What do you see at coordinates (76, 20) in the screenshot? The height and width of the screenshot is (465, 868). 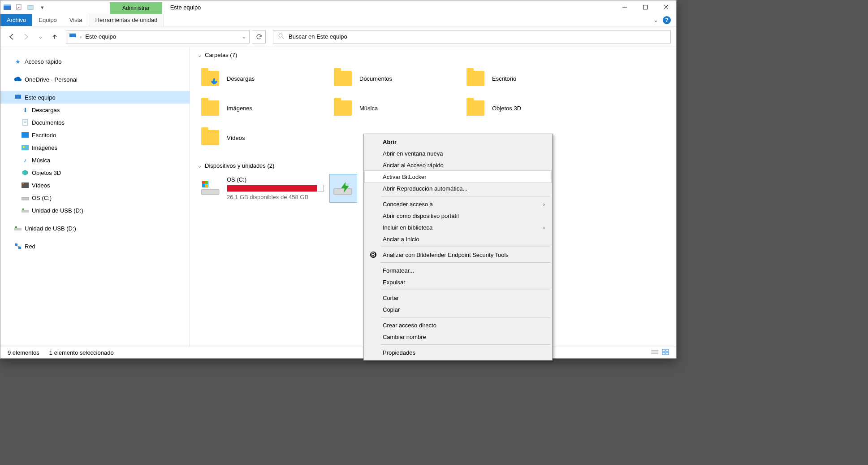 I see `ribbon-tab-vista: Vista` at bounding box center [76, 20].